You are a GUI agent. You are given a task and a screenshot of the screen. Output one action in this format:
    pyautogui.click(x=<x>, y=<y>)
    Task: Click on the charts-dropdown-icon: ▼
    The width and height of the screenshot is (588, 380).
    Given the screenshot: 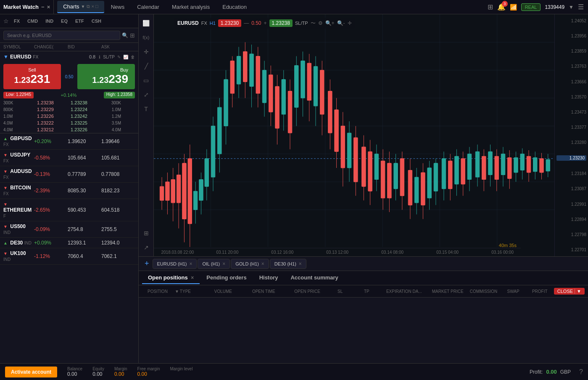 What is the action you would take?
    pyautogui.click(x=83, y=7)
    